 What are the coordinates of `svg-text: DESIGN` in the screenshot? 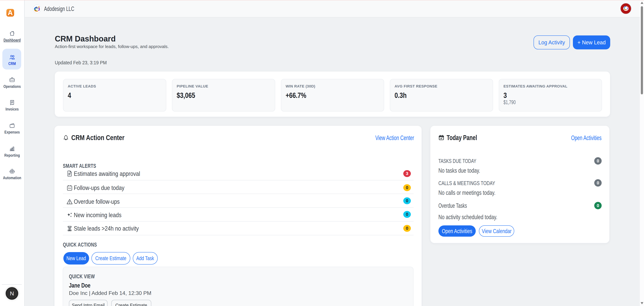 It's located at (37, 9).